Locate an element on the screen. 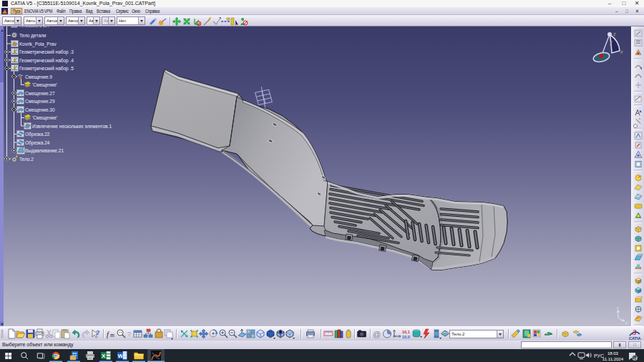  svg-text: 10,1 is located at coordinates (406, 332).